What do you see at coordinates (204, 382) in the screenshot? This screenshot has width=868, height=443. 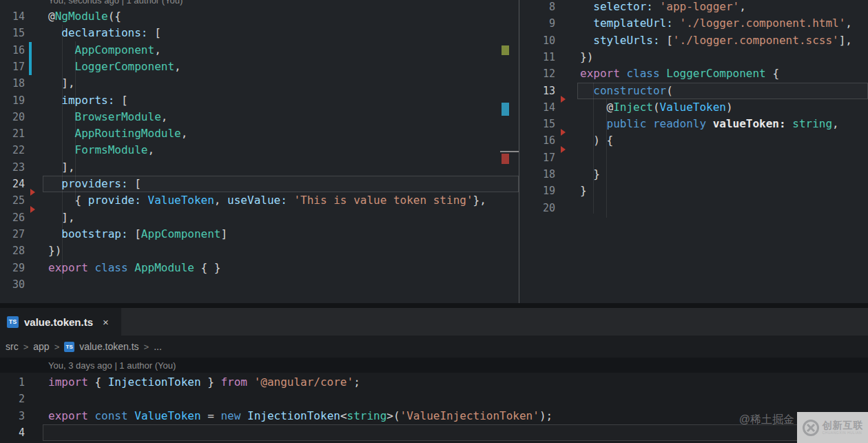 I see `code-text: import { InjectionToken } from '@angular…` at bounding box center [204, 382].